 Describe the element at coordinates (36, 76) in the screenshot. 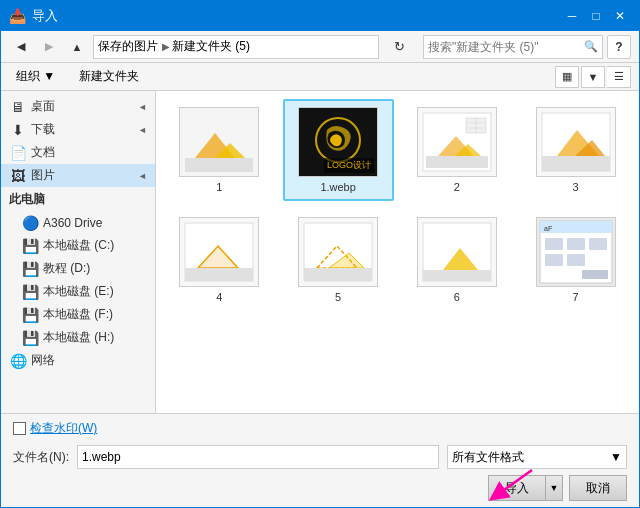

I see `organize-button: 组织 ▼` at that location.